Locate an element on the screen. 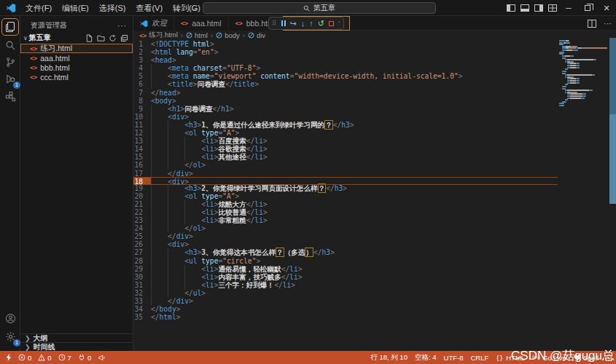 This screenshot has height=364, width=616. status-right-item-0: 行 18, 列 10 is located at coordinates (389, 358).